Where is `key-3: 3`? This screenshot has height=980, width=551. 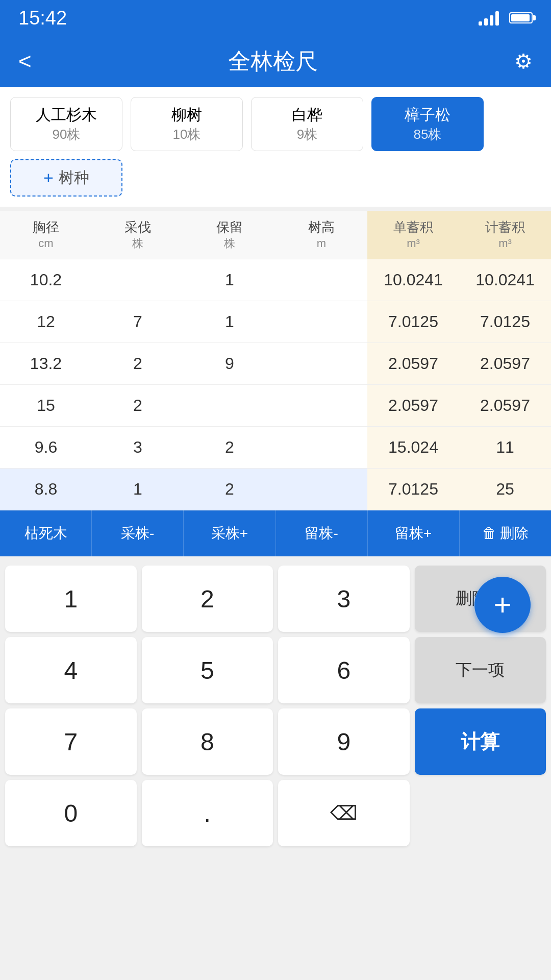
key-3: 3 is located at coordinates (344, 599).